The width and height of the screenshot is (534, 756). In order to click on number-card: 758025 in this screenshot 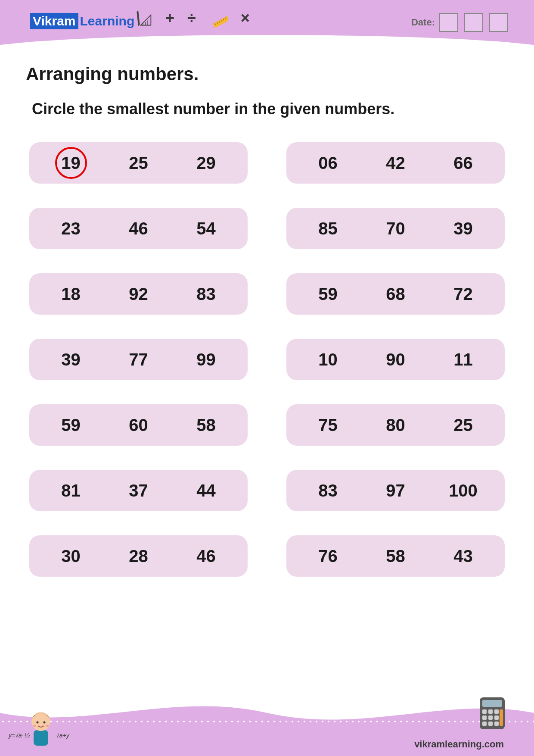, I will do `click(395, 425)`.